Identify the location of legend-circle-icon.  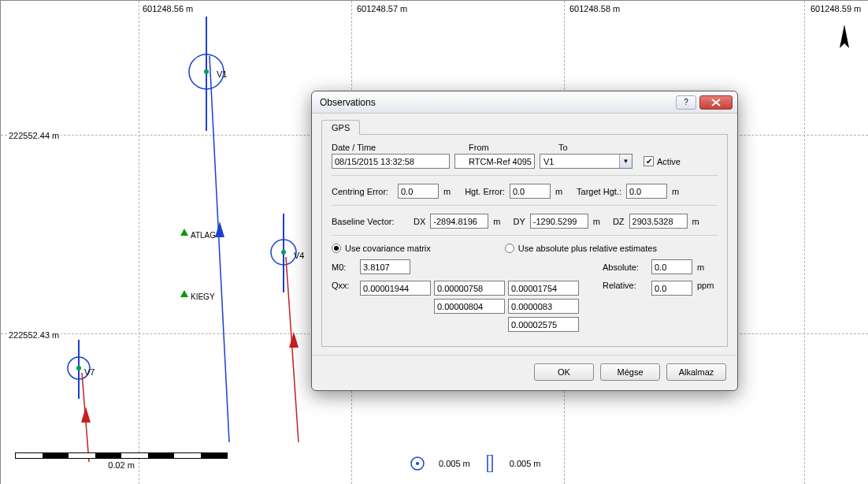
(417, 464).